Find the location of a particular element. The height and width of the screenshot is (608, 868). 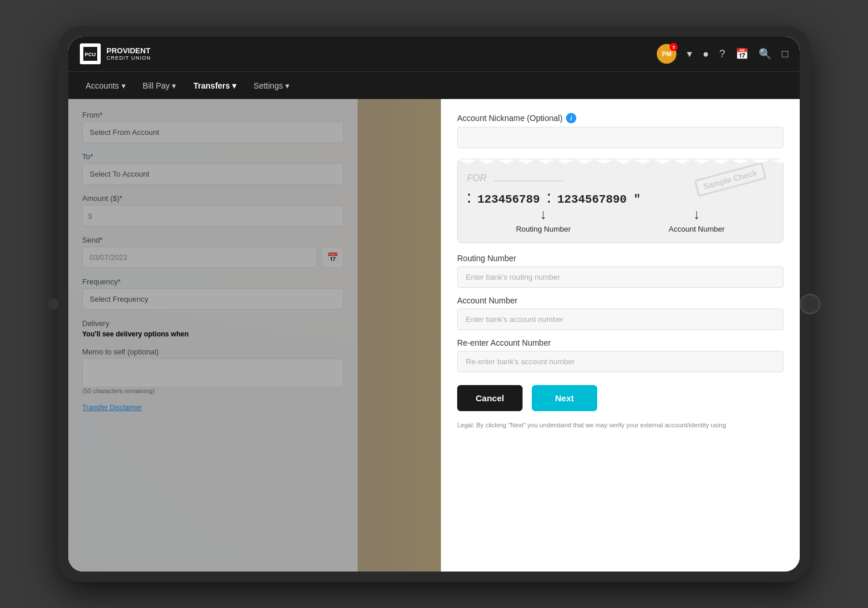

settings-chevron-icon: ▾ is located at coordinates (287, 86).